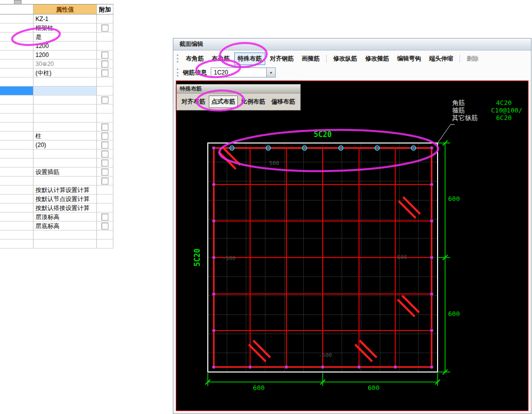 Image resolution: width=532 pixels, height=414 pixels. I want to click on popup-button: 对齐布筋, so click(193, 102).